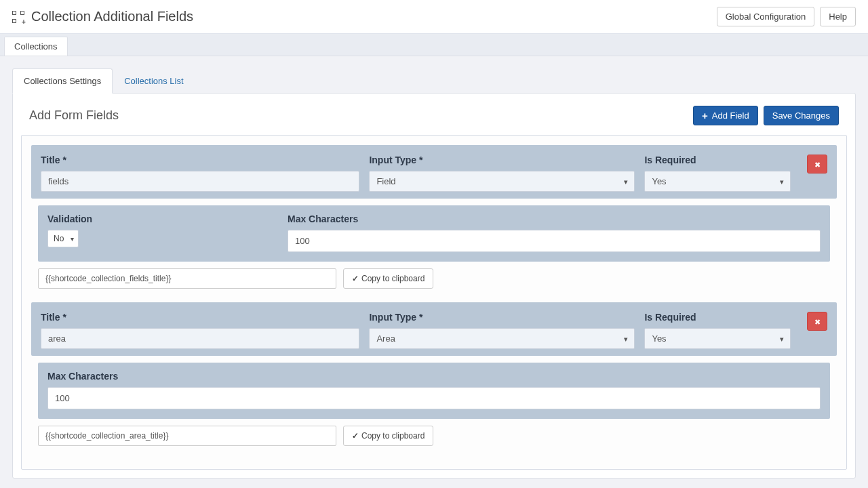 The image size is (868, 488). Describe the element at coordinates (18, 17) in the screenshot. I see `app-icon` at that location.